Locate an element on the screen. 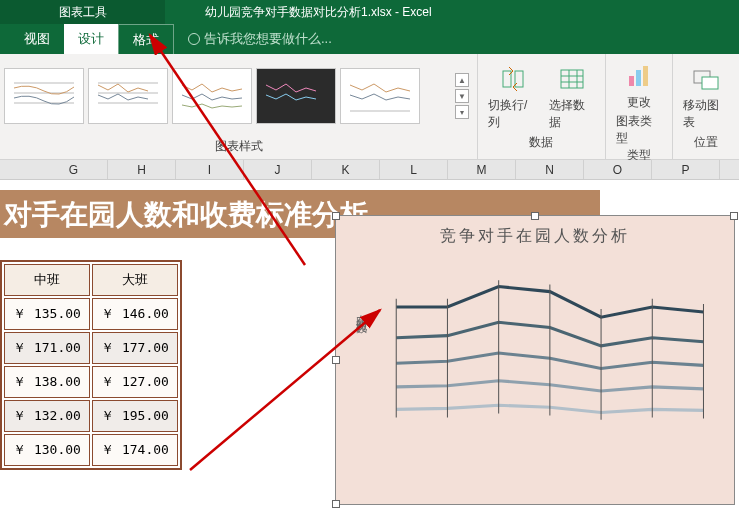 Image resolution: width=739 pixels, height=509 pixels. move-chart-button: 移动图表 is located at coordinates (706, 97).